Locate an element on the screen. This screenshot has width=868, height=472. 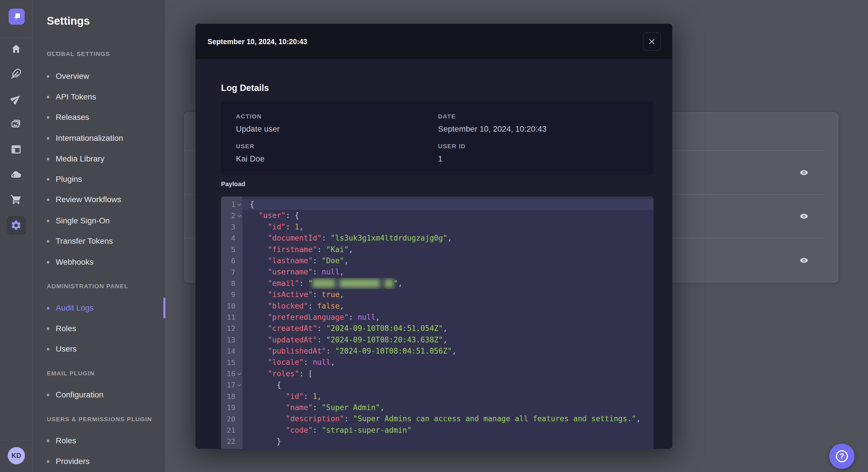
code-line-21: 21 "code": "strapi-super-admin" is located at coordinates (437, 430).